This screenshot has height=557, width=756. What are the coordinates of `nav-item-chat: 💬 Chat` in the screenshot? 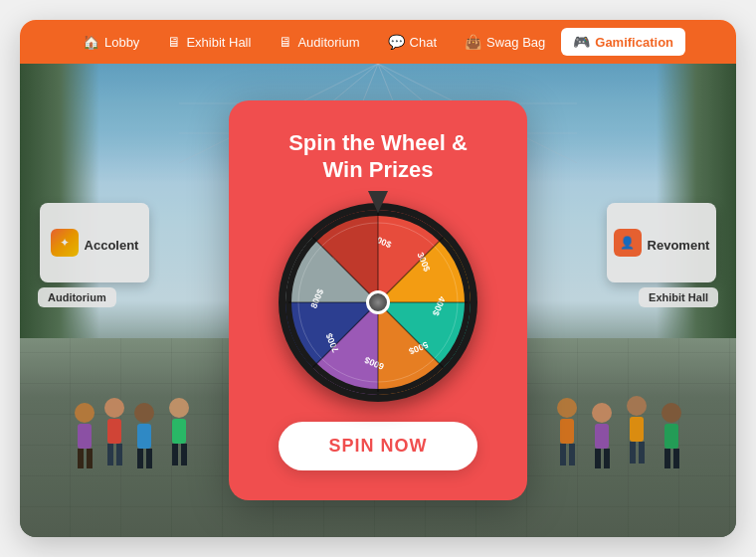 It's located at (412, 42).